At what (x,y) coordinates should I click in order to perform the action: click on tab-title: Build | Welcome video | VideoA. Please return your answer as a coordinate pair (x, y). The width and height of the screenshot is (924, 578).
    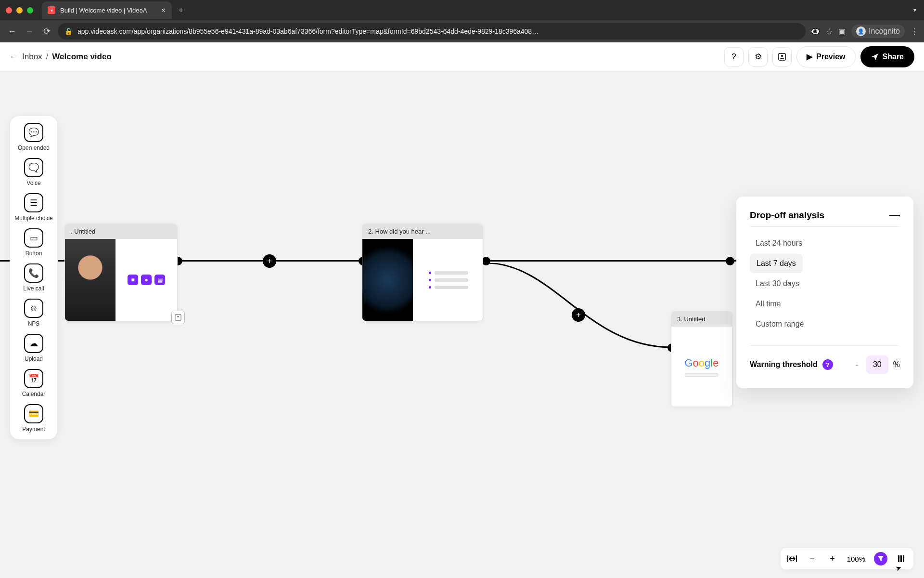
    Looking at the image, I should click on (103, 11).